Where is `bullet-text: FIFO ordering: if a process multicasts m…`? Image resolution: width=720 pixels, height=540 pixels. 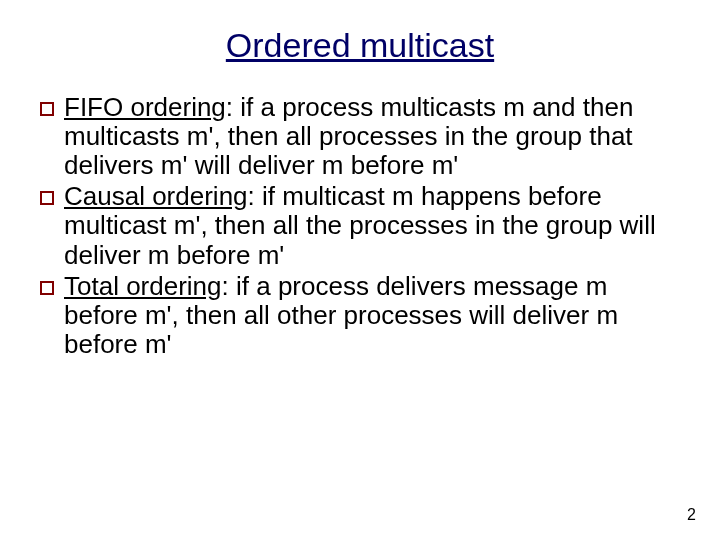
bullet-text: FIFO ordering: if a process multicasts m… is located at coordinates (372, 136).